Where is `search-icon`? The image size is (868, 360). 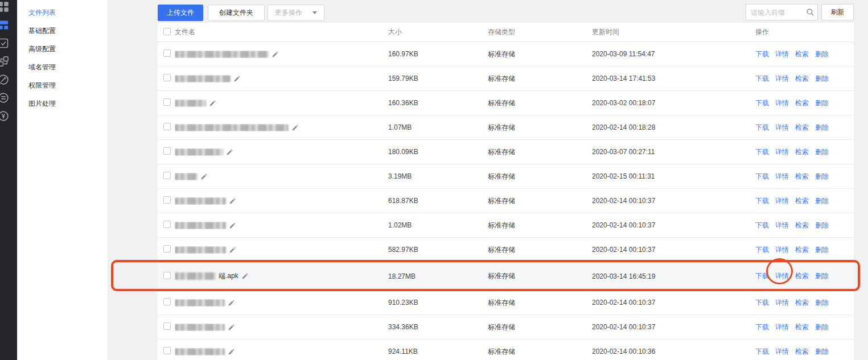 search-icon is located at coordinates (810, 13).